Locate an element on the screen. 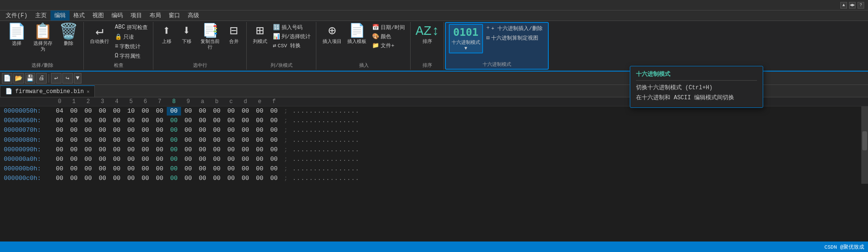  ribbon-hexmode-btn: 0101 十六进制模式 ▼ is located at coordinates (466, 39).